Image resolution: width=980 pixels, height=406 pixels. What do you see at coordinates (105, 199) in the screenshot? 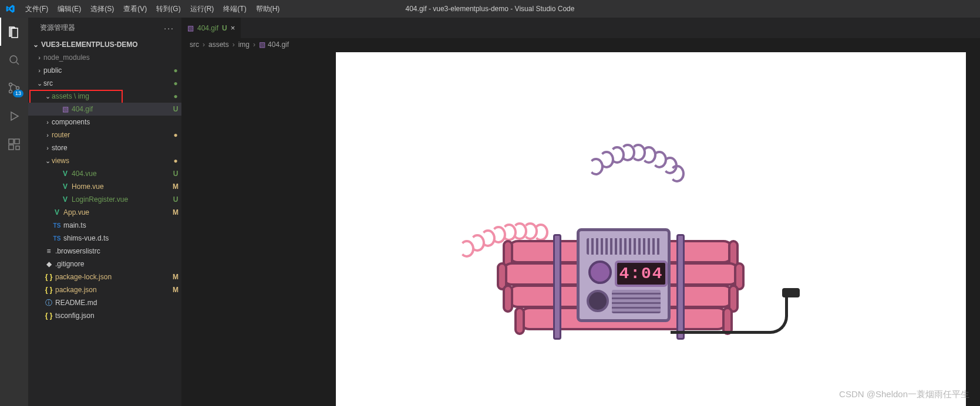
I see `tree-file: VLoginRegister.vueU` at bounding box center [105, 199].